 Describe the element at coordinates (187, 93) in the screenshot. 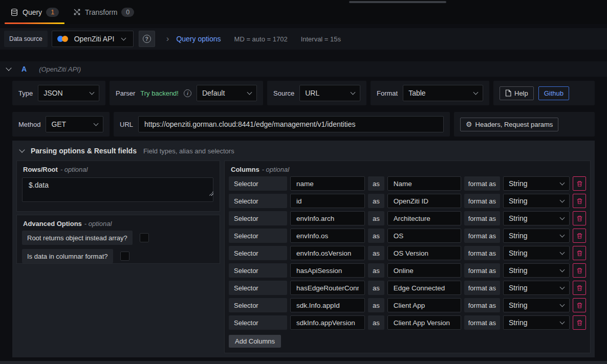

I see `info-circle-icon: i` at that location.